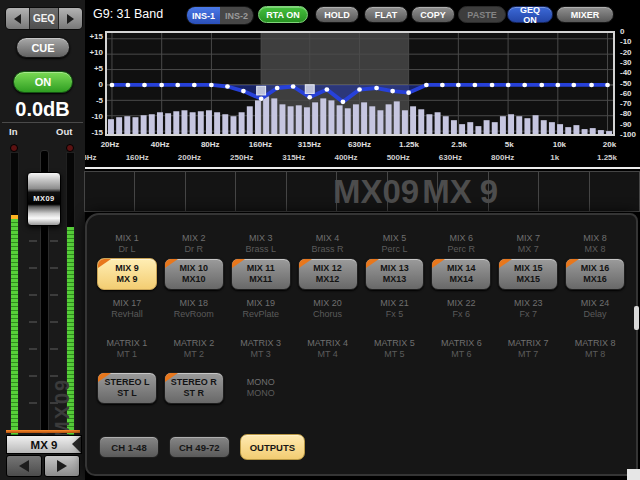 The image size is (640, 480). I want to click on channel-l2: Fx 6, so click(462, 314).